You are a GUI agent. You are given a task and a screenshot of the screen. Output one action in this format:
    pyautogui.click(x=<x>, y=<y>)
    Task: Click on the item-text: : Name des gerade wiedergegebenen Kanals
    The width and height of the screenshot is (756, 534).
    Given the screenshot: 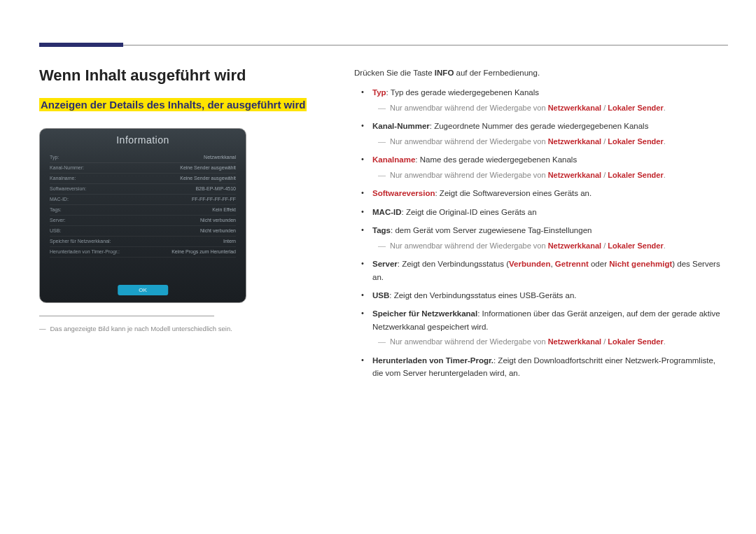 What is the action you would take?
    pyautogui.click(x=496, y=160)
    